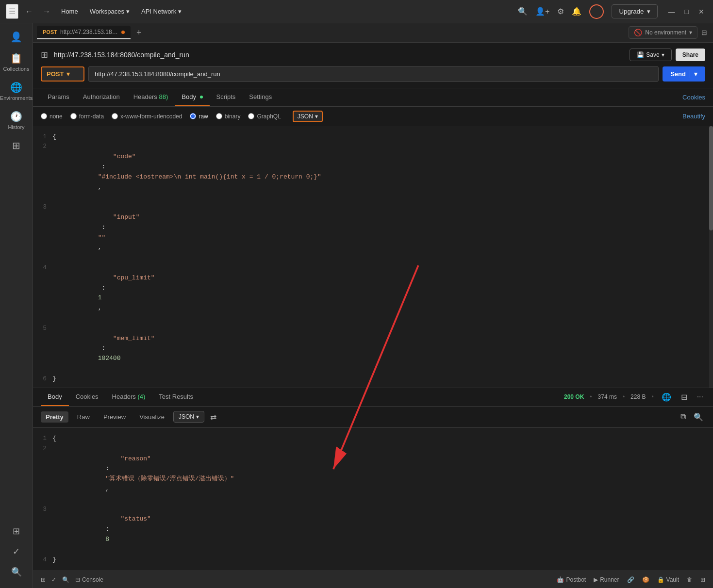 The height and width of the screenshot is (588, 713). I want to click on method-selector: POST ▾, so click(63, 74).